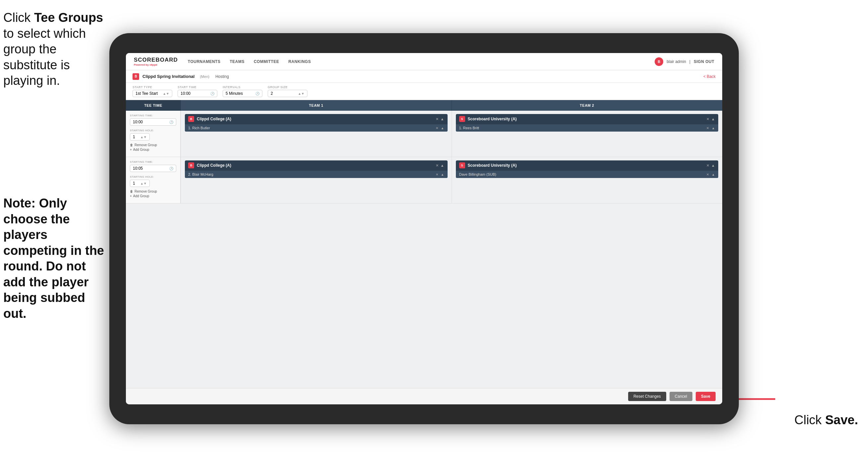  I want to click on start-time-input: 10:00 🕐, so click(197, 93).